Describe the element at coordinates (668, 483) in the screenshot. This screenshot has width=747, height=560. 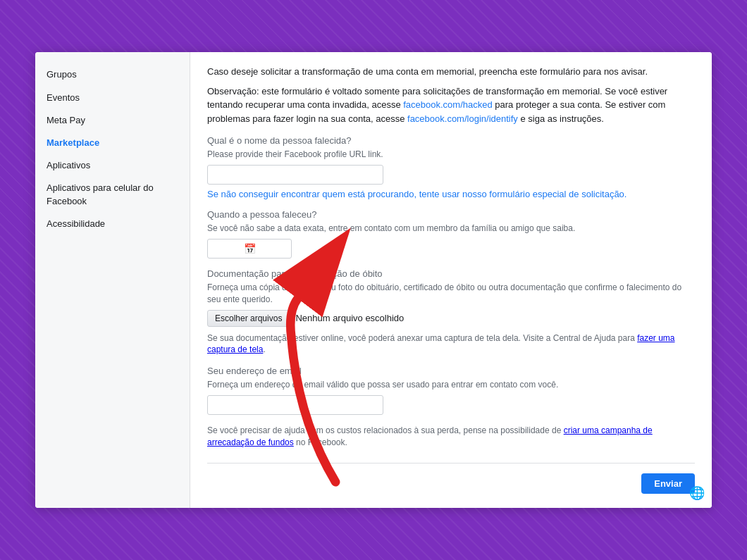
I see `send-button: Enviar` at that location.